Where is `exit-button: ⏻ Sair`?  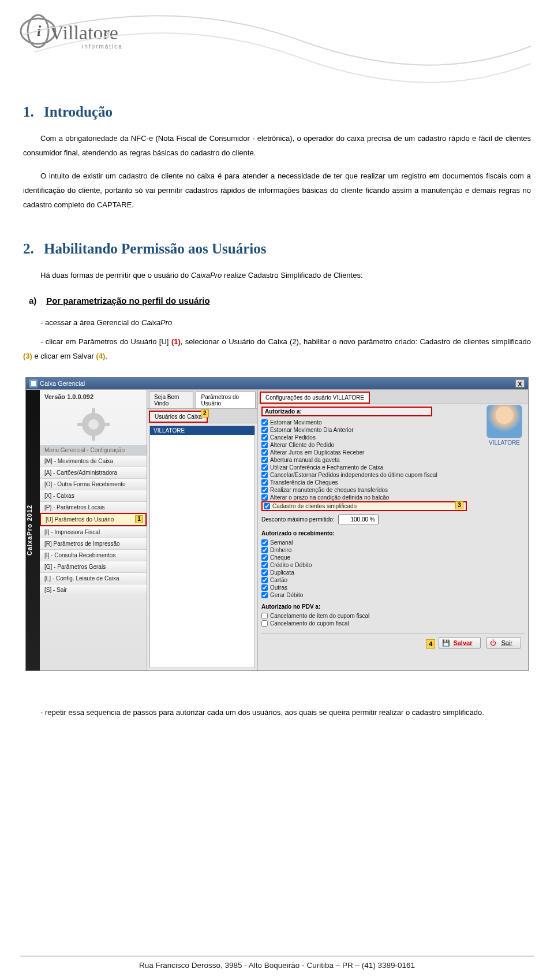 exit-button: ⏻ Sair is located at coordinates (504, 643).